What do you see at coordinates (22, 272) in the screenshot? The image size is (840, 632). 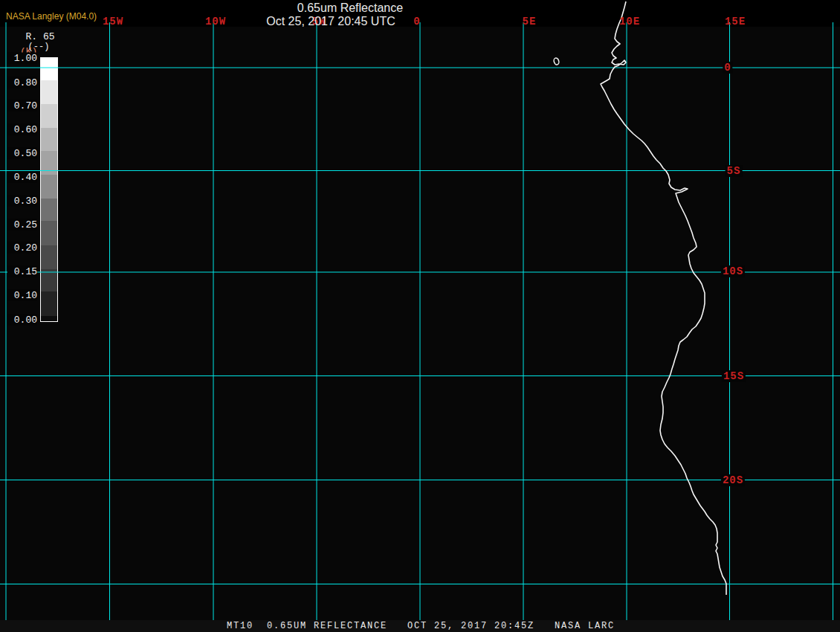 I see `colorbar-tick-label: 0.15` at bounding box center [22, 272].